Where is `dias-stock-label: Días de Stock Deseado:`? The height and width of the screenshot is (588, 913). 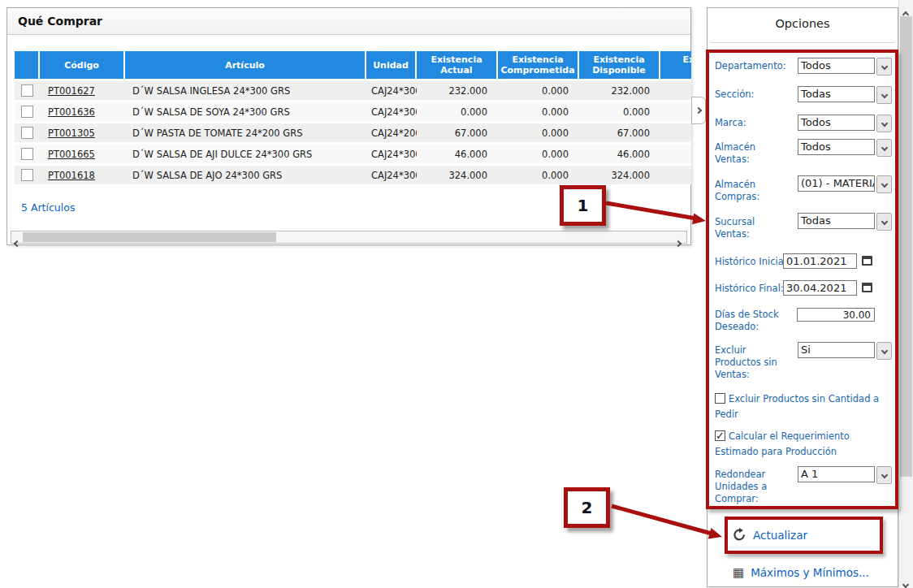
dias-stock-label: Días de Stock Deseado: is located at coordinates (755, 321).